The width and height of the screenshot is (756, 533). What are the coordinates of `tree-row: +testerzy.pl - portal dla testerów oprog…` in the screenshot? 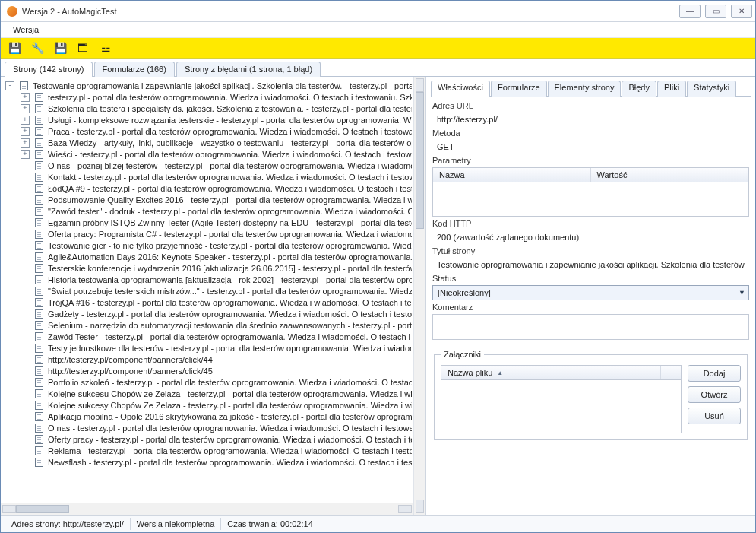 It's located at (208, 97).